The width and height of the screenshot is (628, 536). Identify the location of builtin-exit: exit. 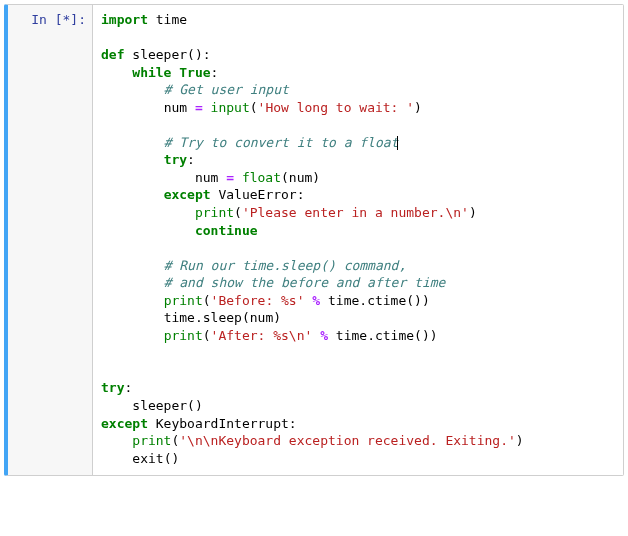
(148, 458).